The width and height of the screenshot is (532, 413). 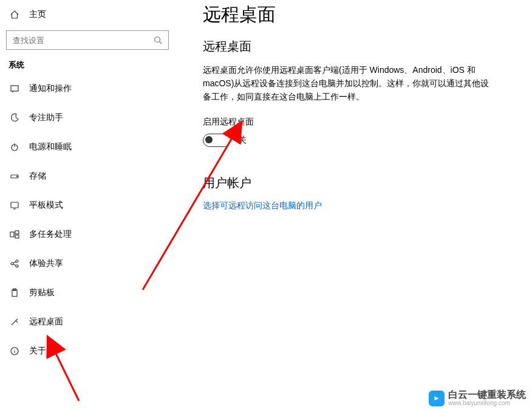 What do you see at coordinates (94, 293) in the screenshot?
I see `sidebar-item-clipboard: 剪贴板` at bounding box center [94, 293].